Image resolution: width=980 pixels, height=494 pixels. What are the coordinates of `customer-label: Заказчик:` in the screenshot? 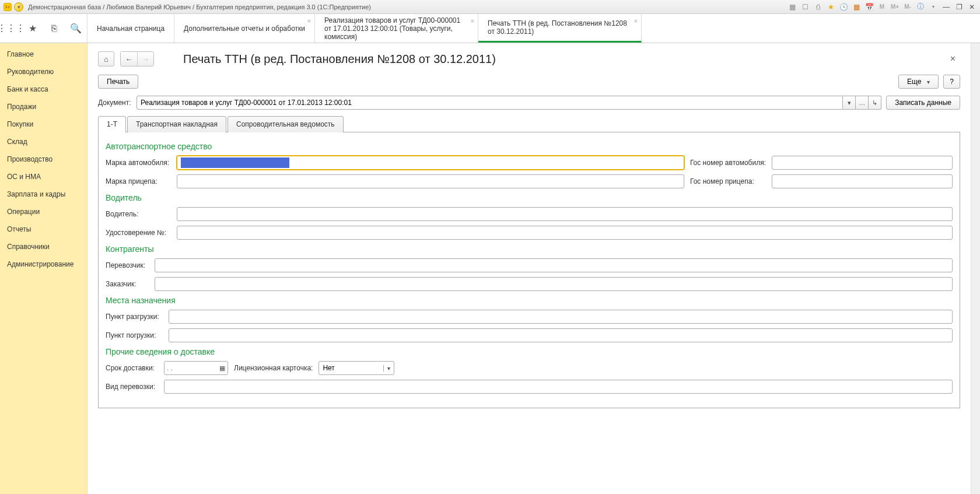 It's located at (127, 284).